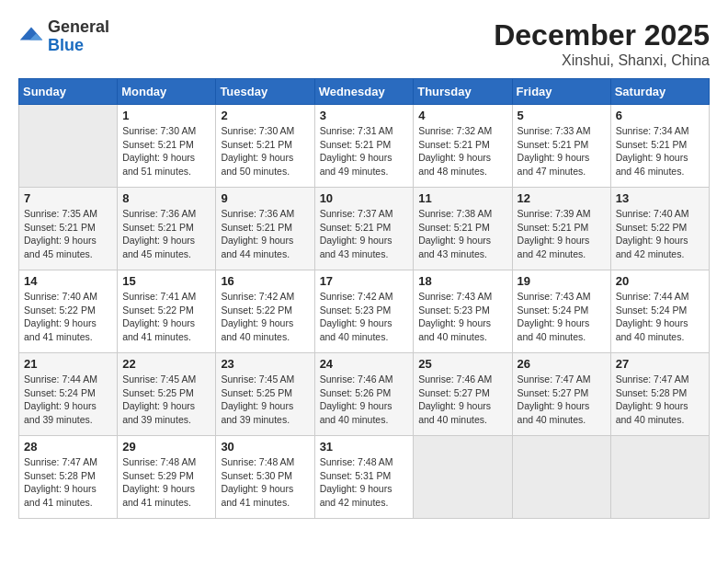 This screenshot has height=563, width=728. I want to click on day-number: 31, so click(364, 447).